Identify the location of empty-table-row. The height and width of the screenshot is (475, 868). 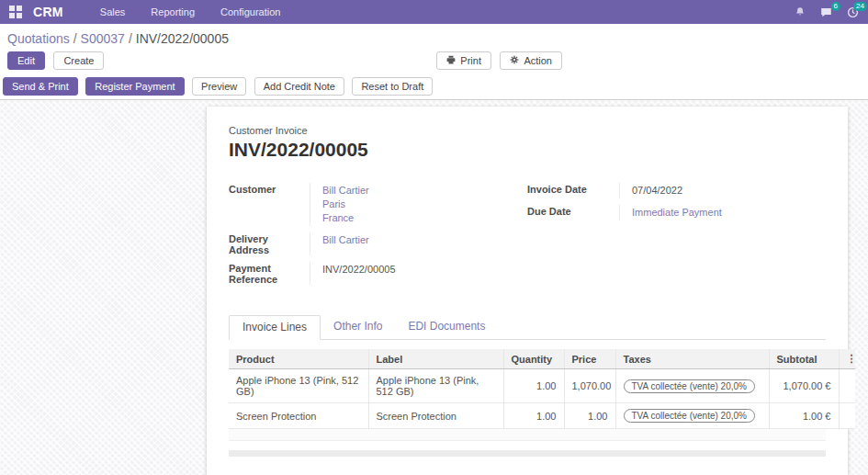
(527, 435).